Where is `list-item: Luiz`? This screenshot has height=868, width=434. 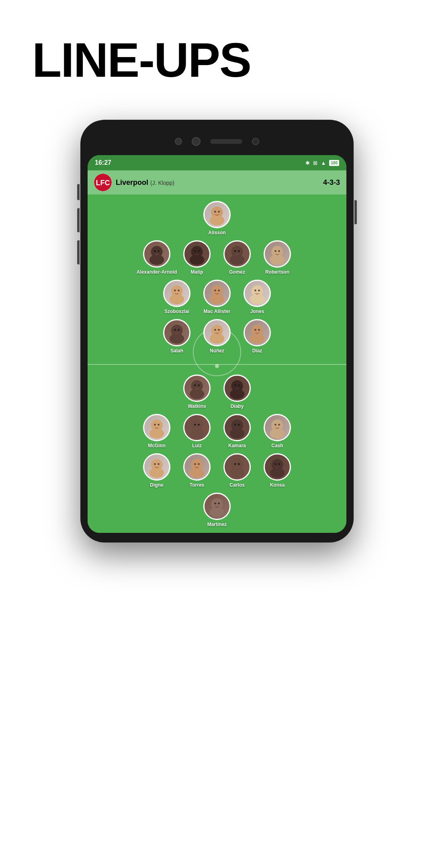
list-item: Luiz is located at coordinates (197, 431).